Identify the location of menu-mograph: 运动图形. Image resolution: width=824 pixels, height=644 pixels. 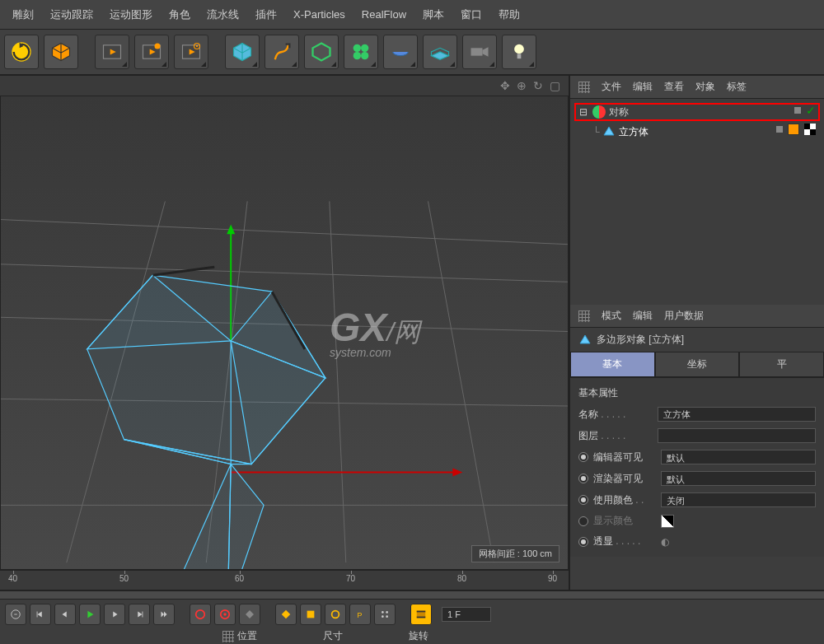
(131, 15).